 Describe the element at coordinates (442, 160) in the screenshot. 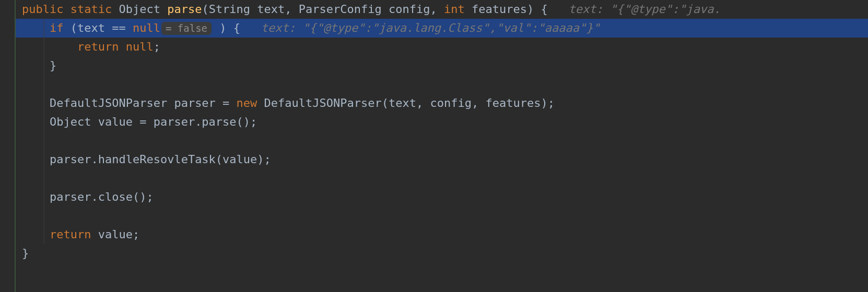

I see `code-line: parser.handleResovleTask(value);` at that location.